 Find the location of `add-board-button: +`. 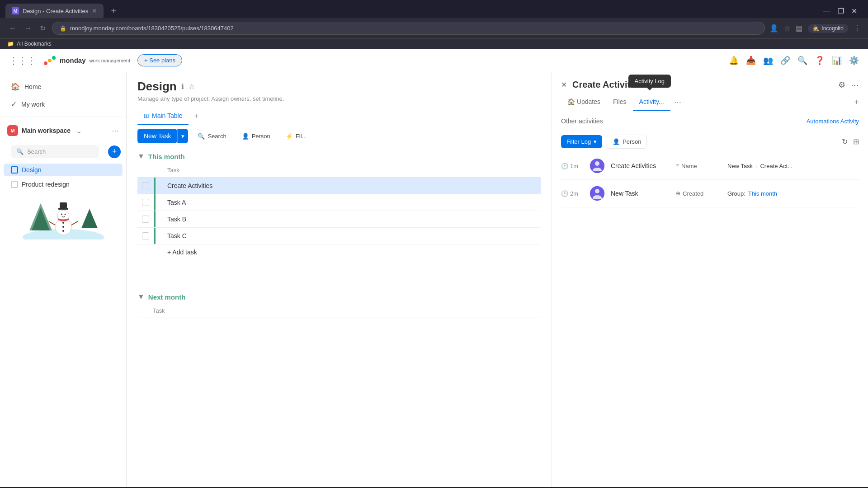

add-board-button: + is located at coordinates (114, 152).